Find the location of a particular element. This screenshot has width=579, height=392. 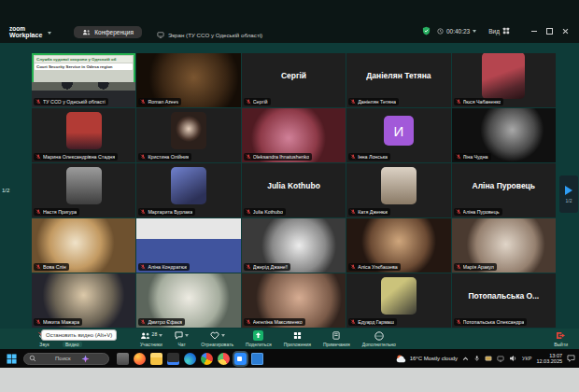

view-button: Вид is located at coordinates (499, 31).